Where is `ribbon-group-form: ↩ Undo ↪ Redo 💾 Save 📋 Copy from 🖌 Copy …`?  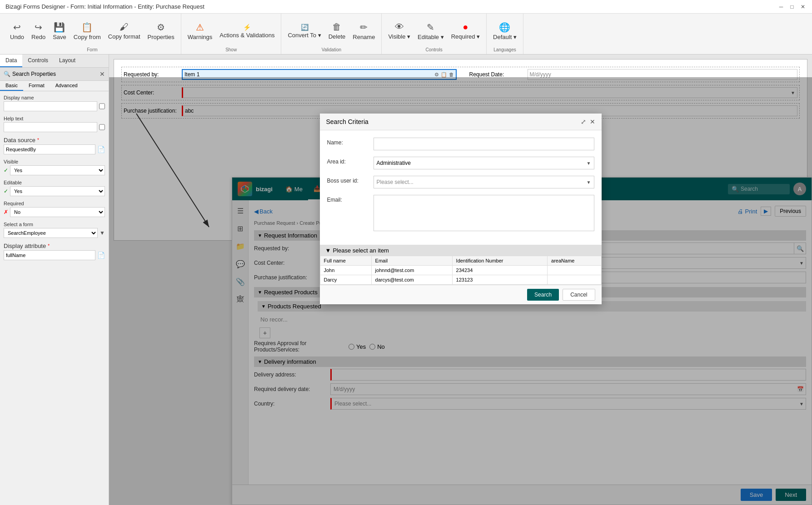
ribbon-group-form: ↩ Undo ↪ Redo 💾 Save 📋 Copy from 🖌 Copy … is located at coordinates (93, 34).